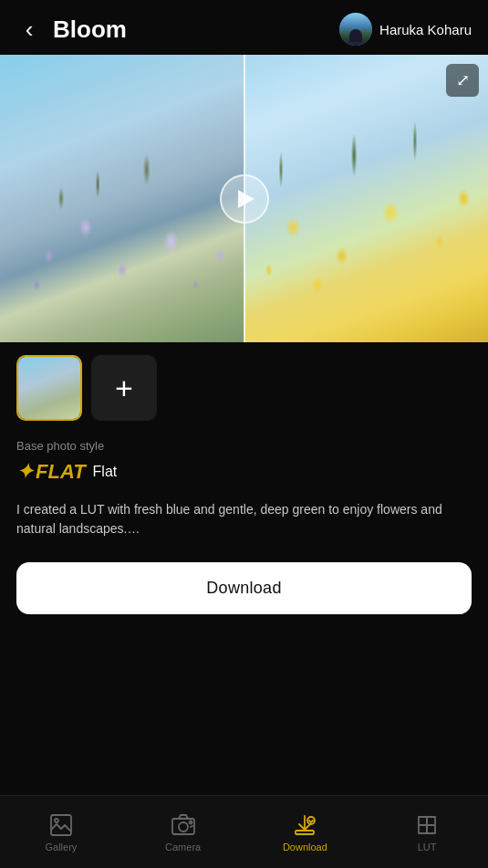  What do you see at coordinates (60, 472) in the screenshot?
I see `flat-label: FLAT` at bounding box center [60, 472].